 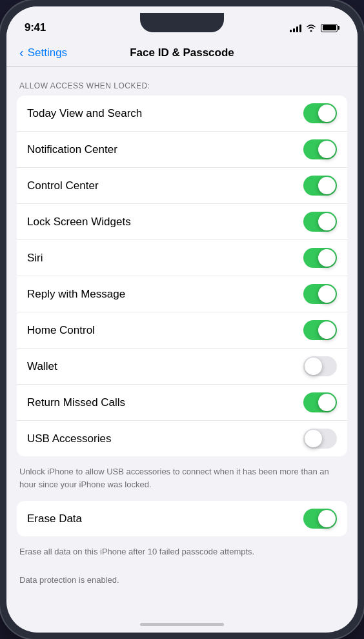 What do you see at coordinates (330, 28) in the screenshot?
I see `battery-icon` at bounding box center [330, 28].